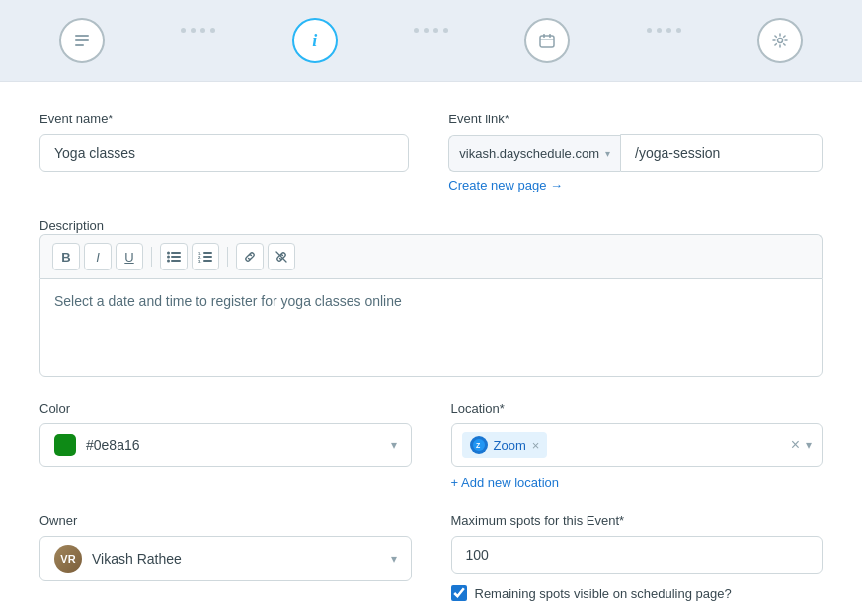  What do you see at coordinates (509, 446) in the screenshot?
I see `location-tag-label: Zoom` at bounding box center [509, 446].